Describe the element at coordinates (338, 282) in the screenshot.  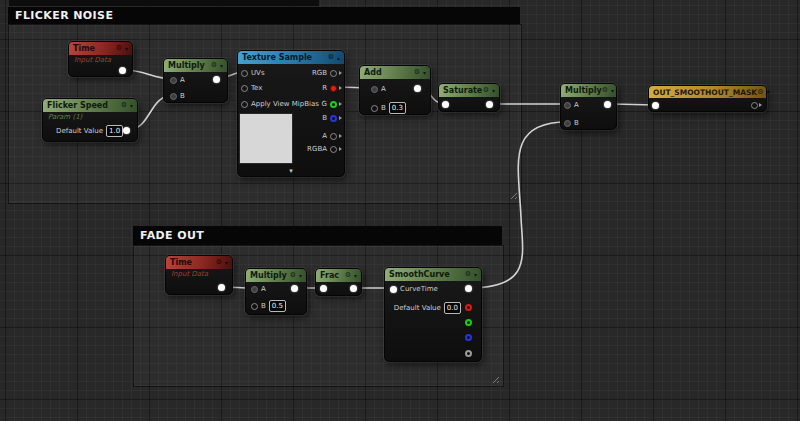
I see `node-frac: Frac ⚙▾` at that location.